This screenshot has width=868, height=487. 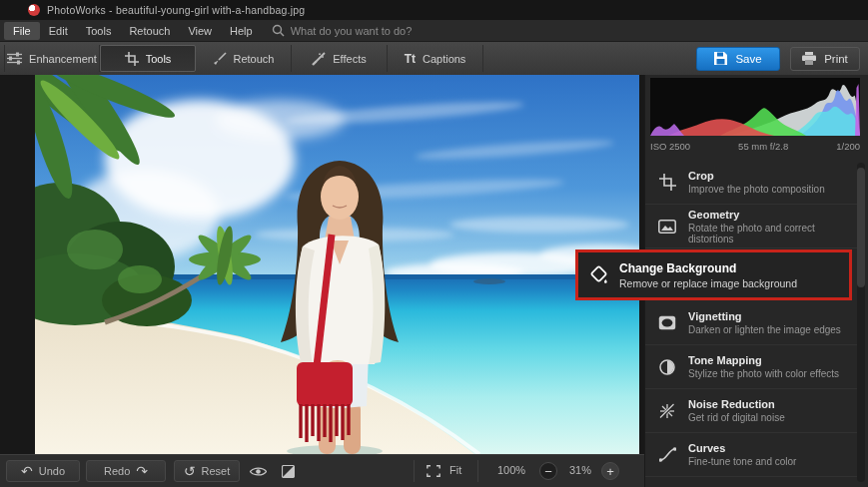 What do you see at coordinates (848, 146) in the screenshot?
I see `exif-shutter: 1/200` at bounding box center [848, 146].